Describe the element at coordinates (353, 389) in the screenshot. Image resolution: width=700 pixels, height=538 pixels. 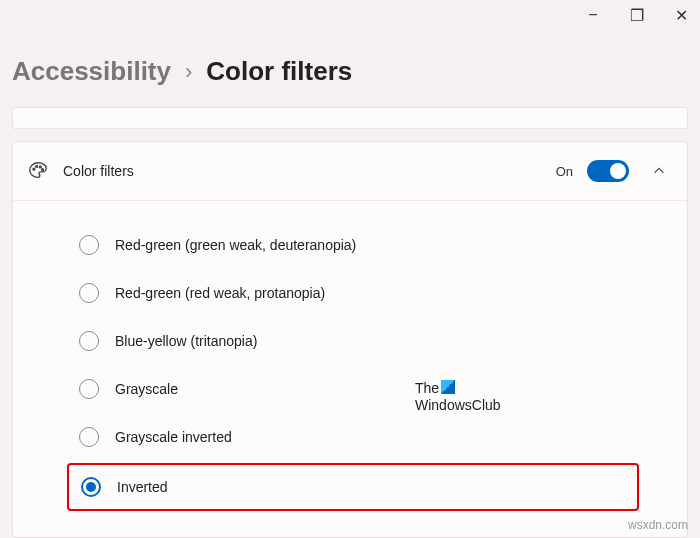
I see `filter-option-row: Grayscale` at that location.